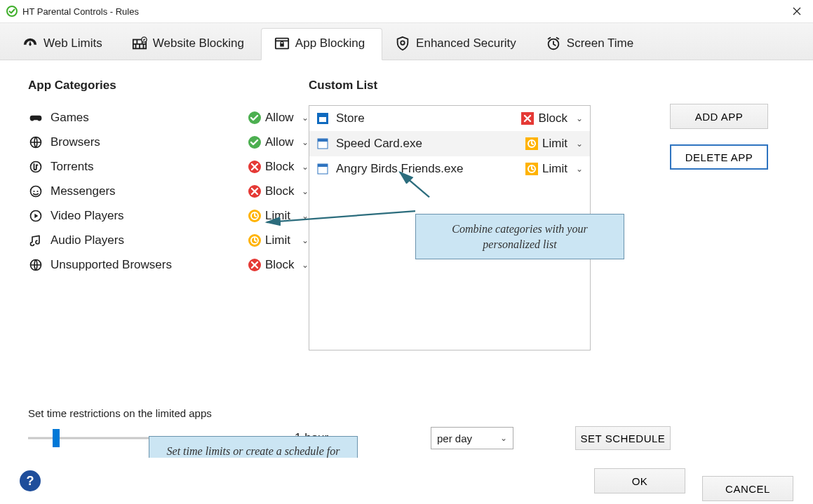 The image size is (813, 504). Describe the element at coordinates (408, 429) in the screenshot. I see `time-restrictions-section: Set time restrictions on the limited app…` at that location.